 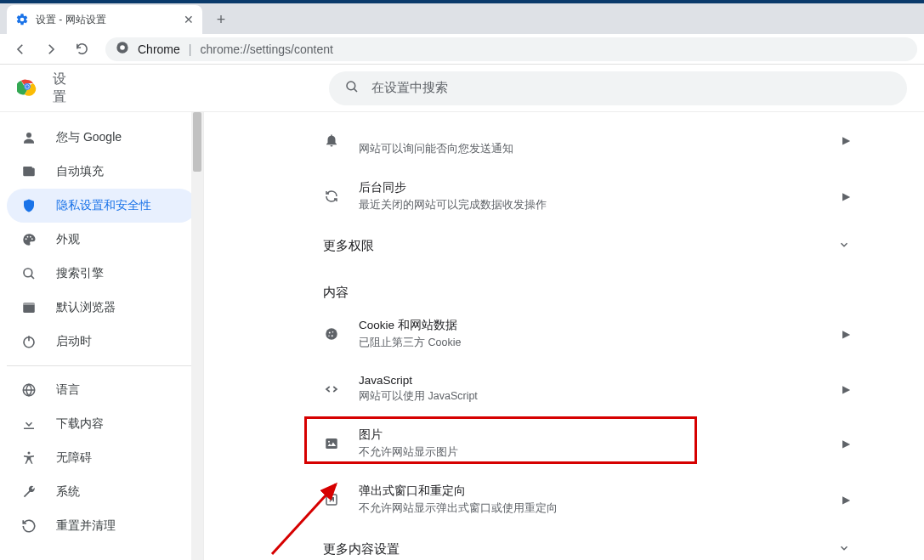 I want to click on browser-tab: 设置 - 网站设置 ✕, so click(x=105, y=20).